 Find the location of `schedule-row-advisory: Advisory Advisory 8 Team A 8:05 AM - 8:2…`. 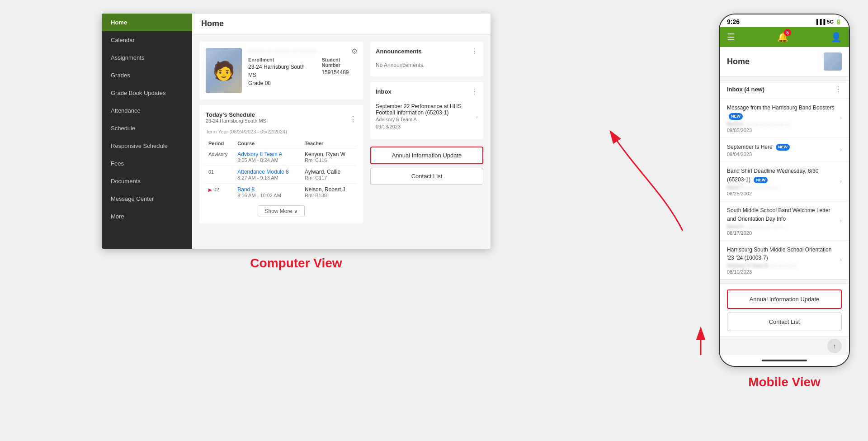

schedule-row-advisory: Advisory Advisory 8 Team A 8:05 AM - 8:2… is located at coordinates (281, 157).